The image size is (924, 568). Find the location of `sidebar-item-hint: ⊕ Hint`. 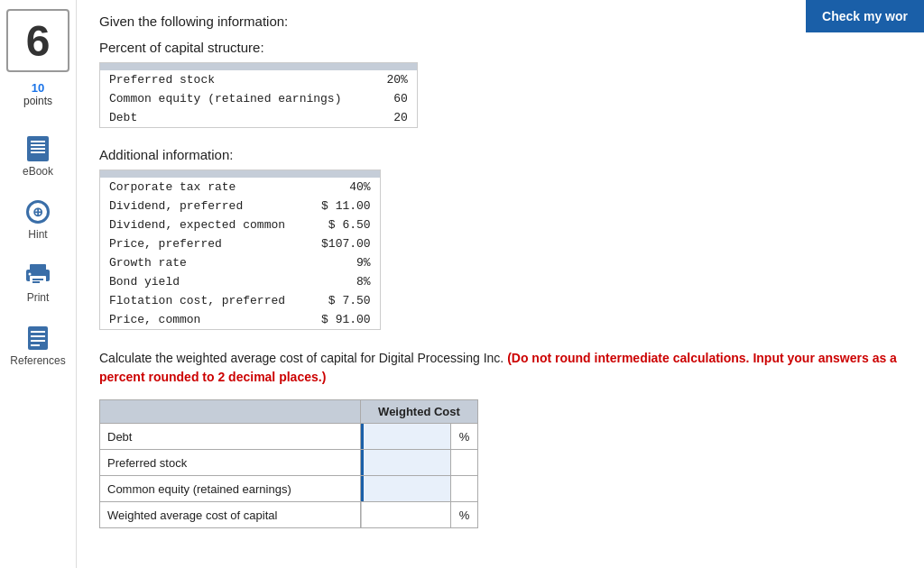

sidebar-item-hint: ⊕ Hint is located at coordinates (38, 220).